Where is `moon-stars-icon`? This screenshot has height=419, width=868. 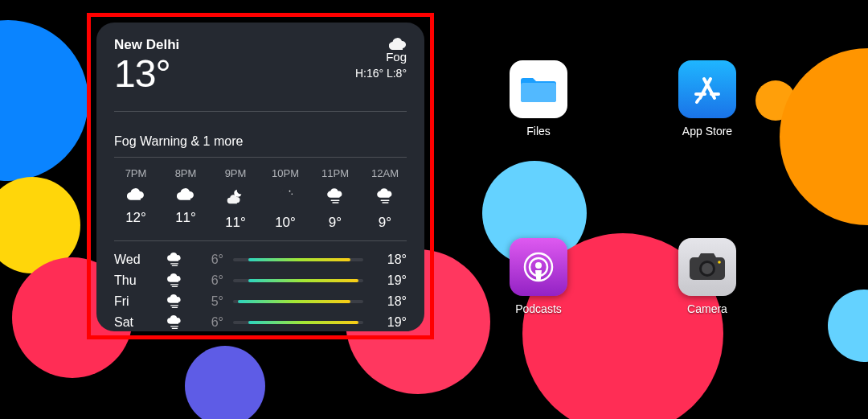
moon-stars-icon is located at coordinates (285, 196).